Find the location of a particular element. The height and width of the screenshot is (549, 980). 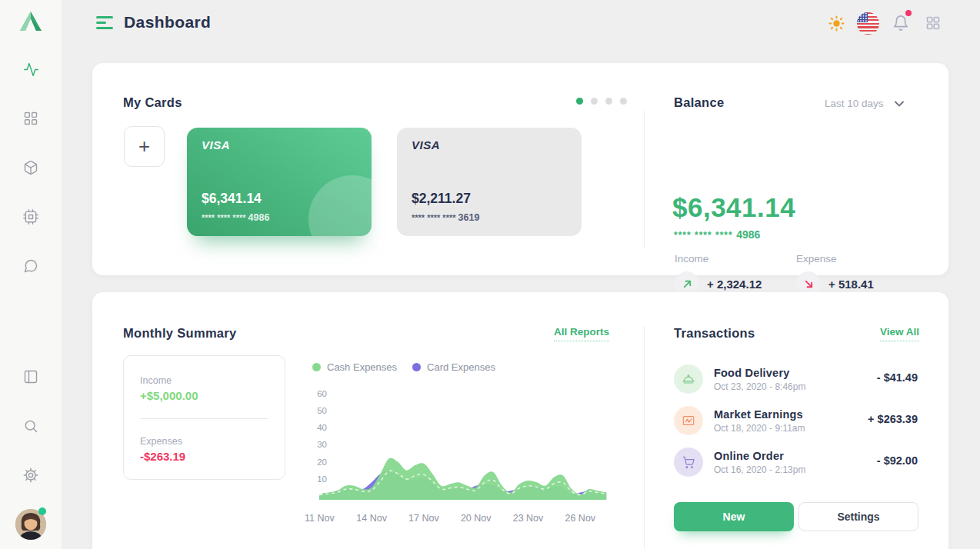

expenses-area-chart: 605040302010011 Nov14 Nov17 Nov20 Nov23 … is located at coordinates (462, 454).